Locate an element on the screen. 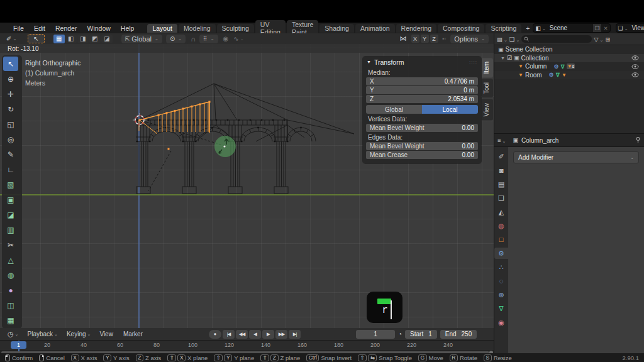  options-dropdown: Options⌄ is located at coordinates (469, 39).